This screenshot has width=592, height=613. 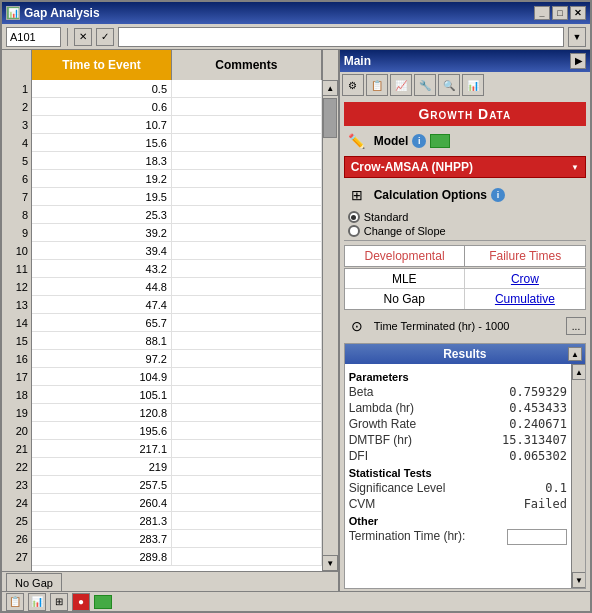 What do you see at coordinates (102, 413) in the screenshot?
I see `cell-time-19: 120.8` at bounding box center [102, 413].